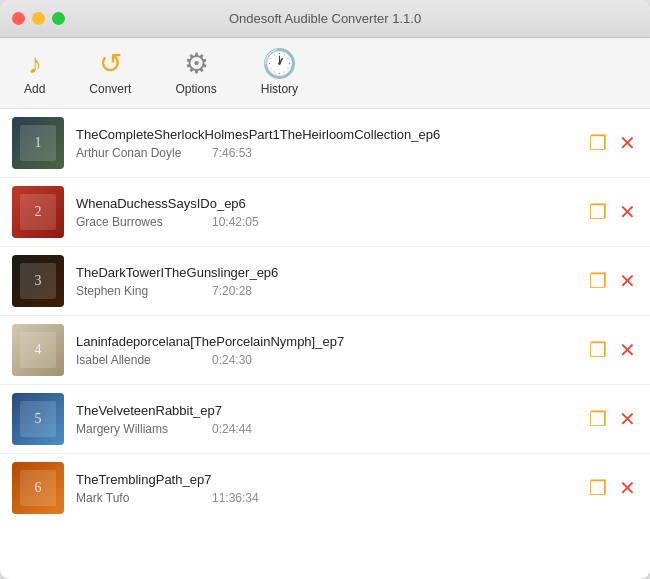 This screenshot has height=579, width=650. Describe the element at coordinates (326, 429) in the screenshot. I see `item-meta: Margery Williams 0:24:44` at that location.